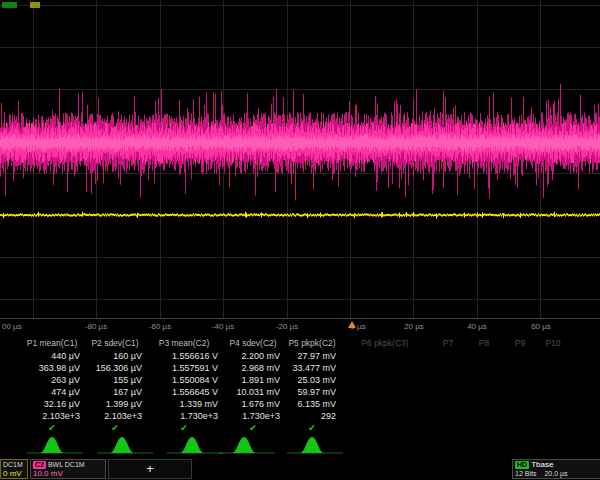 This screenshot has height=480, width=600. Describe the element at coordinates (484, 344) in the screenshot. I see `param-header-p8: P8` at that location.